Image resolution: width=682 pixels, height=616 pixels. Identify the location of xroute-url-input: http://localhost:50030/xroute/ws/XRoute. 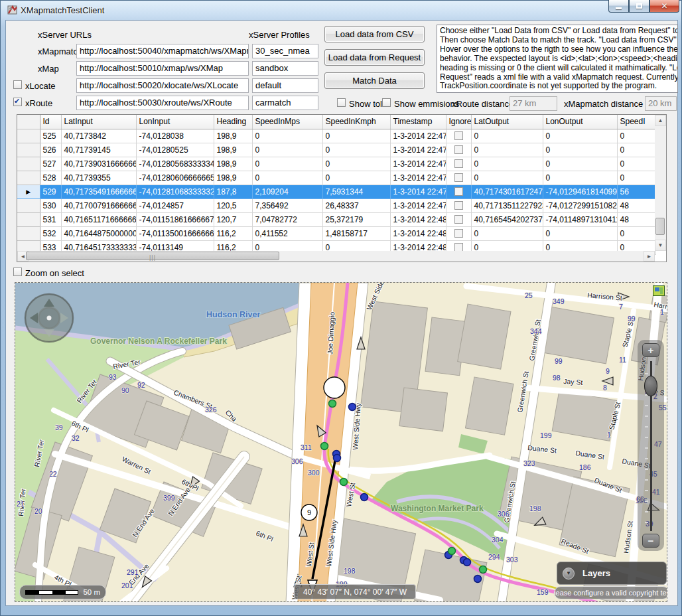
(163, 103).